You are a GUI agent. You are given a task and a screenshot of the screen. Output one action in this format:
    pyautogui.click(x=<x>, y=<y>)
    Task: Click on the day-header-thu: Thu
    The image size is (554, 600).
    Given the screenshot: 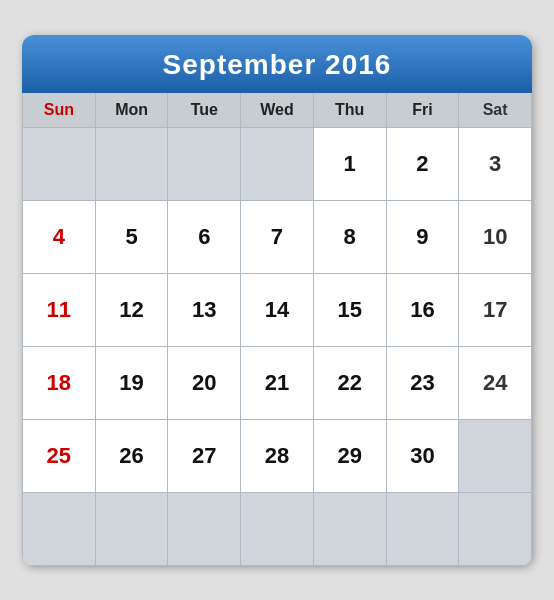 What is the action you would take?
    pyautogui.click(x=350, y=110)
    